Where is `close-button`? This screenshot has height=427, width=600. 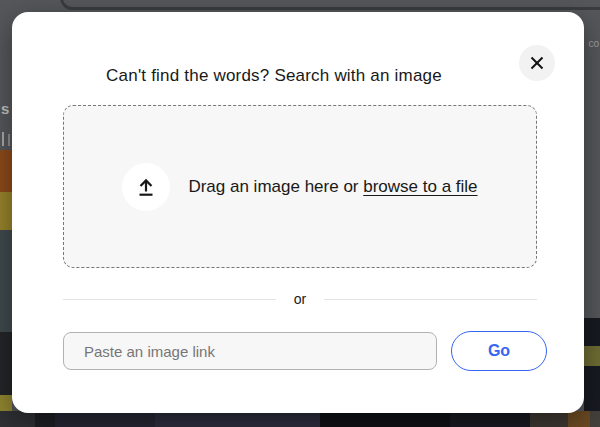
close-button is located at coordinates (537, 63).